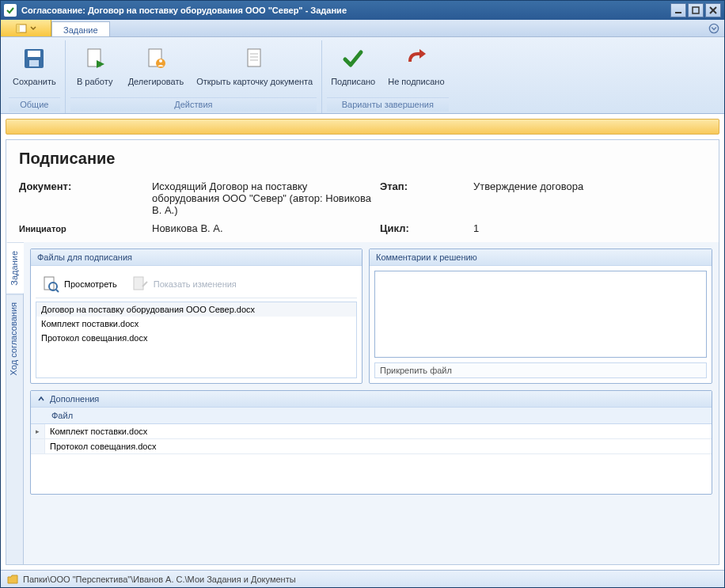  I want to click on initiator-label: Инициатор, so click(82, 228).